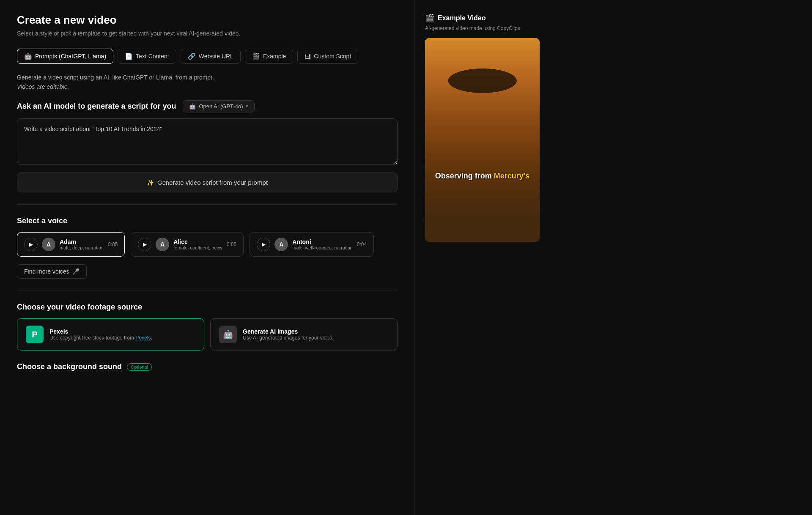 Image resolution: width=812 pixels, height=515 pixels. What do you see at coordinates (162, 244) in the screenshot?
I see `avatar-alice: A` at bounding box center [162, 244].